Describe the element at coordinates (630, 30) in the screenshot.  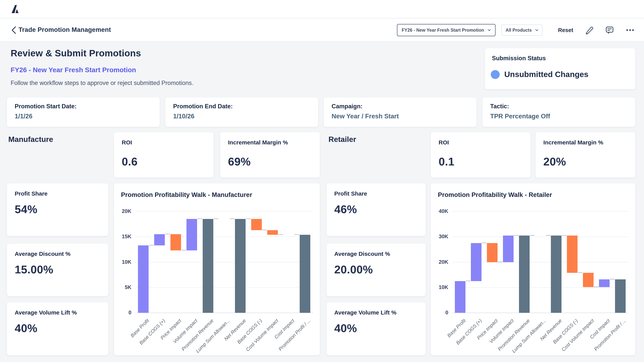
I see `more-options-button` at that location.